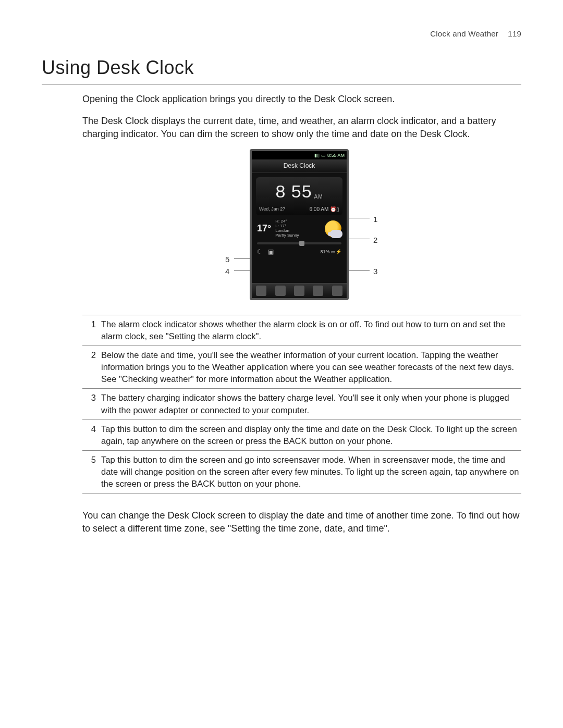  I want to click on alarm-indicator: 6:00 AM ⏰▯, so click(324, 209).